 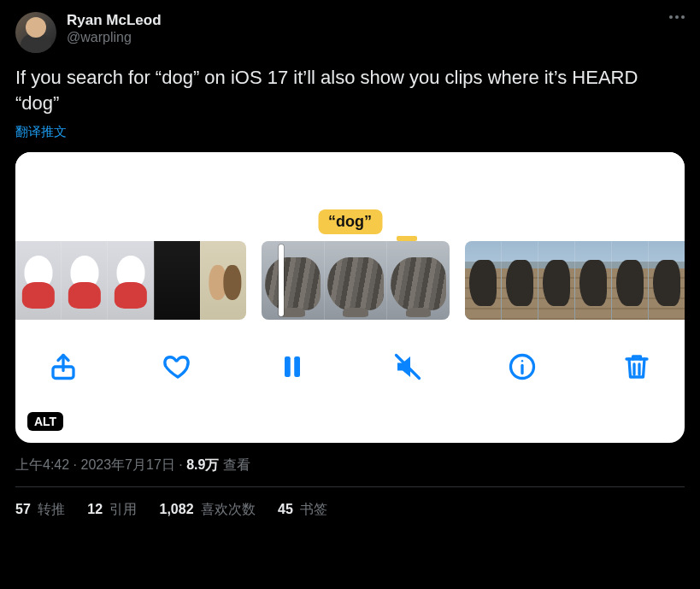 I want to click on trash-icon, so click(x=637, y=367).